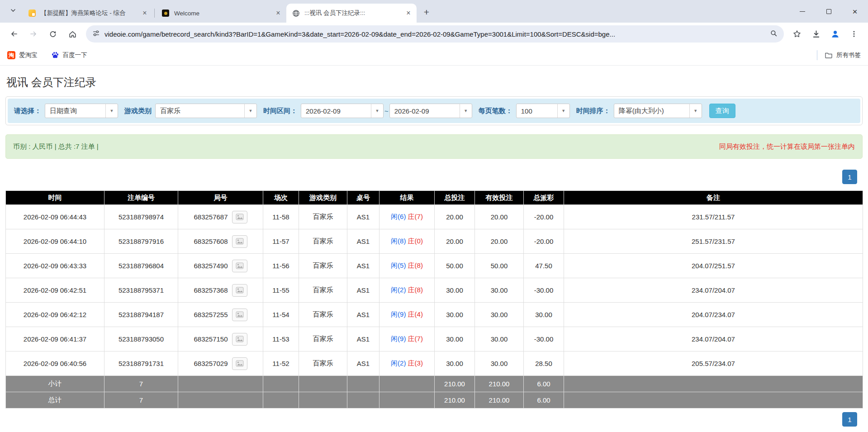  I want to click on cell-note: 231.57/211.57, so click(714, 217).